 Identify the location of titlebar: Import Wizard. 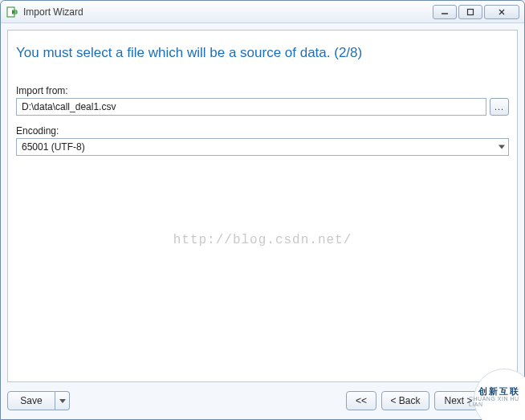
(262, 12).